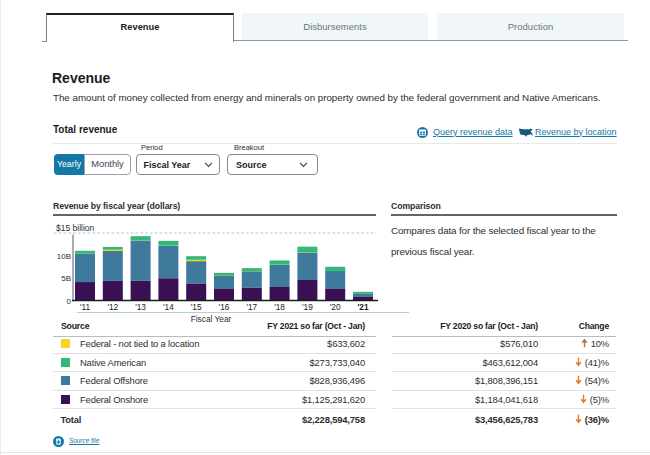 Image resolution: width=650 pixels, height=455 pixels. Describe the element at coordinates (76, 228) in the screenshot. I see `svg-text: $15 billion` at that location.